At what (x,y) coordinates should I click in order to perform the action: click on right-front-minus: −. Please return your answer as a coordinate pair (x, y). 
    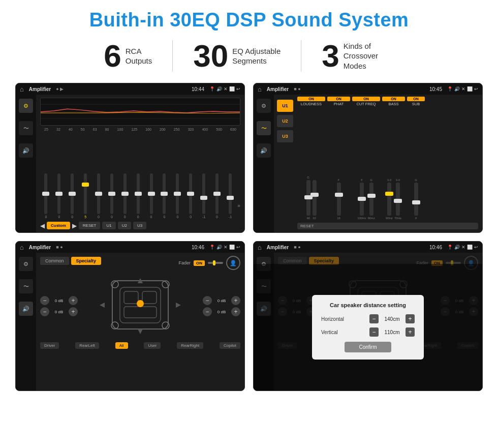
    Looking at the image, I should click on (207, 301).